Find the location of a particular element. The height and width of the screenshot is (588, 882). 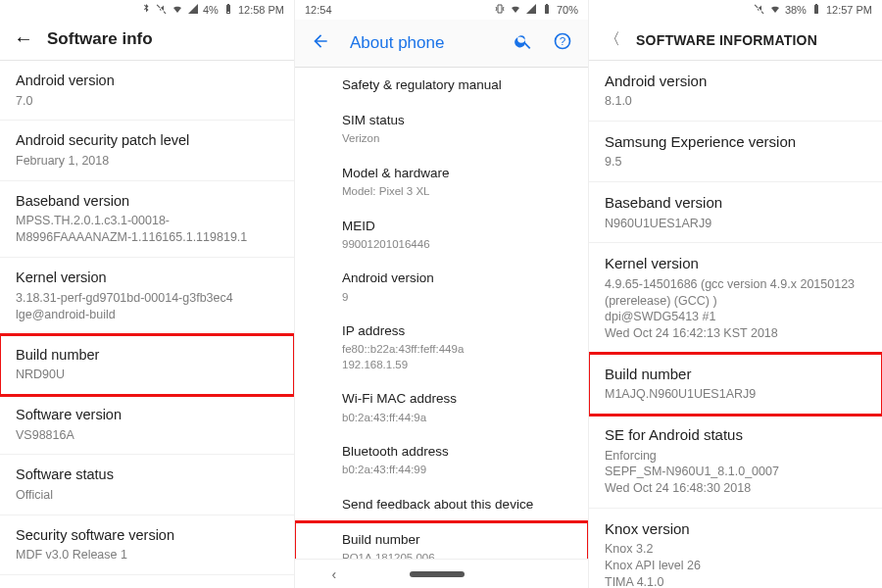

row-value: 7.0 is located at coordinates (147, 102).